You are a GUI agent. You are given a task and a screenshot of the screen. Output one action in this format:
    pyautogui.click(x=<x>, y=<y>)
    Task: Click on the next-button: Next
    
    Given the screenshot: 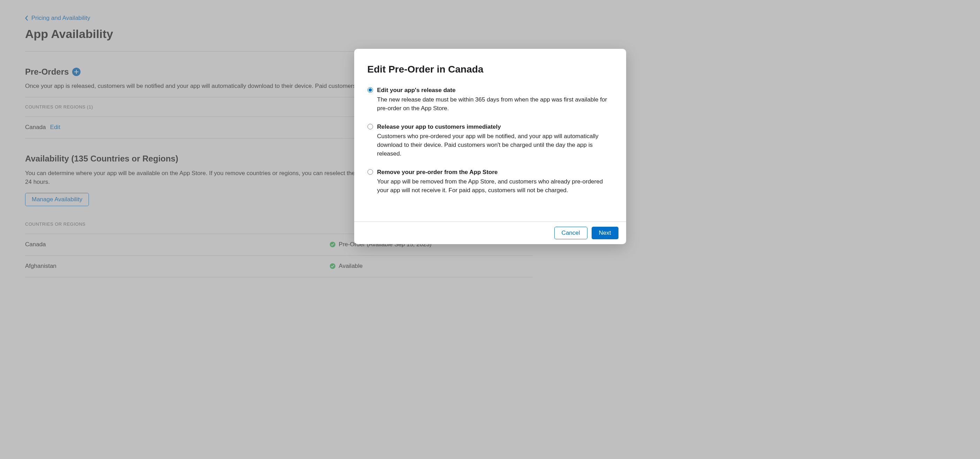 What is the action you would take?
    pyautogui.click(x=605, y=233)
    